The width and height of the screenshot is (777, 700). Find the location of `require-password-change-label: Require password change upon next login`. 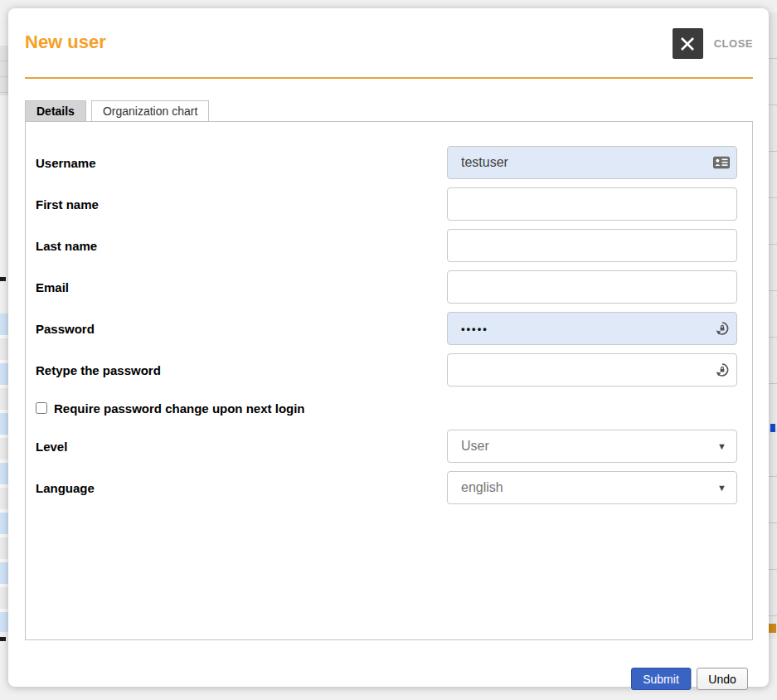

require-password-change-label: Require password change upon next login is located at coordinates (179, 408).